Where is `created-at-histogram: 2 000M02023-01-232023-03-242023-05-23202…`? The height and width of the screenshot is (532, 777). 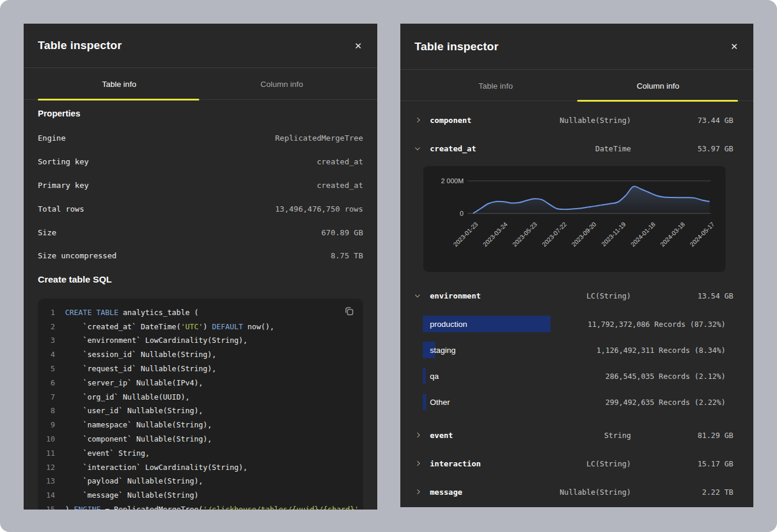 created-at-histogram: 2 000M02023-01-232023-03-242023-05-23202… is located at coordinates (575, 219).